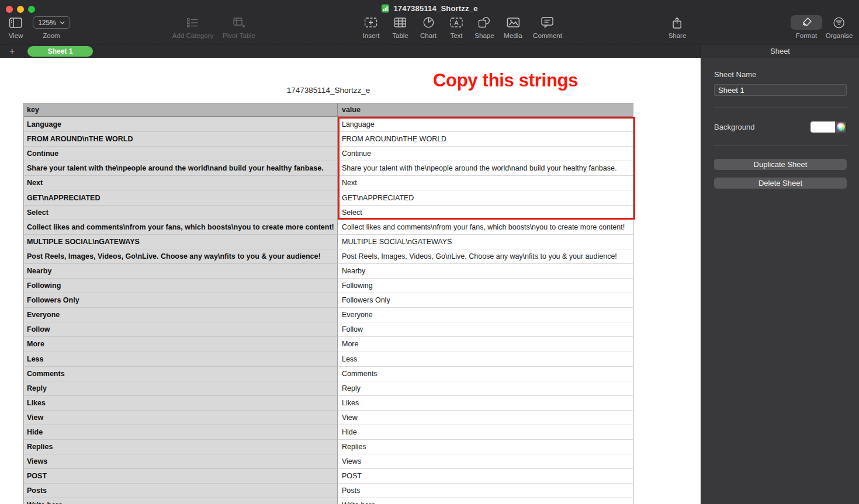 This screenshot has width=859, height=504. What do you see at coordinates (181, 182) in the screenshot?
I see `key-cell: Next` at bounding box center [181, 182].